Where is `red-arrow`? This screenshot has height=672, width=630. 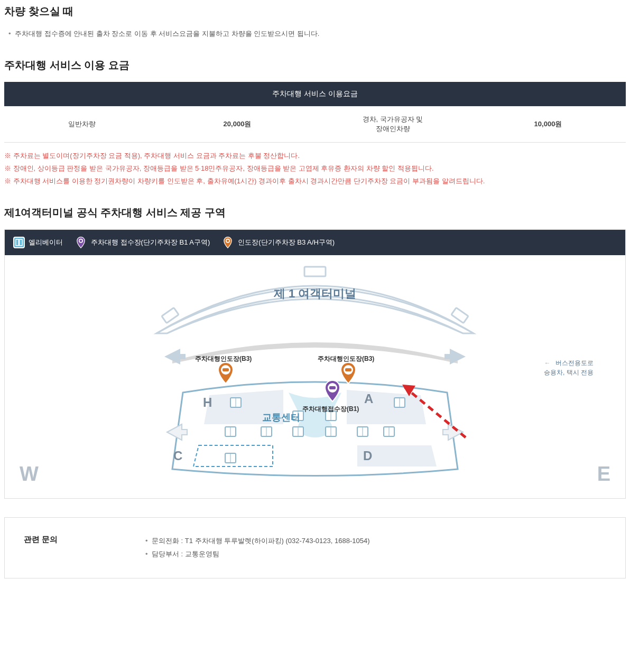
red-arrow is located at coordinates (315, 422).